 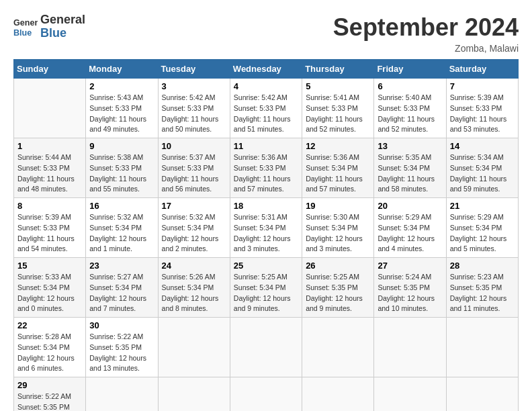 What do you see at coordinates (50, 325) in the screenshot?
I see `day-number: 22` at bounding box center [50, 325].